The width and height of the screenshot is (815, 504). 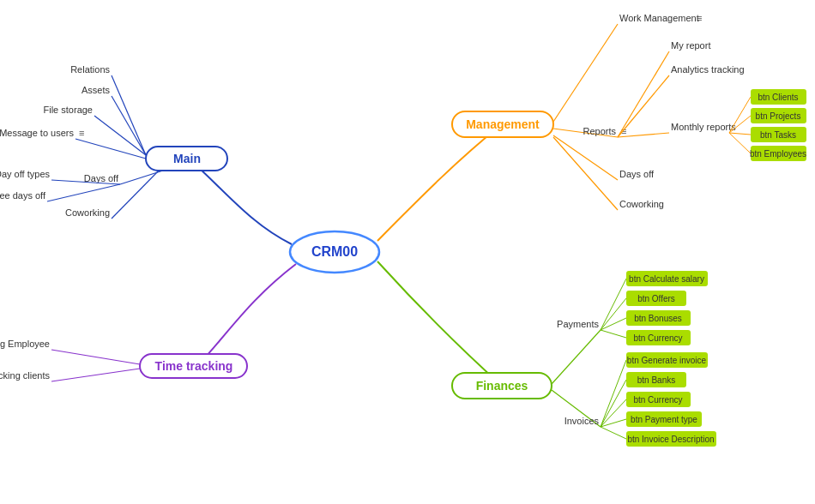 What do you see at coordinates (25, 344) in the screenshot?
I see `tt-item-employee: Time tracking Employee` at bounding box center [25, 344].